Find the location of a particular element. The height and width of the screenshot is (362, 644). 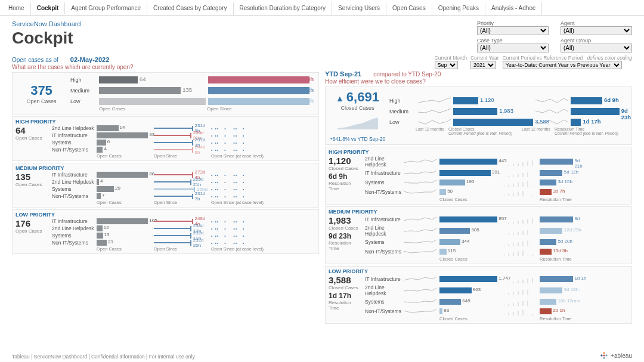

tab-open-cases: Open Cases is located at coordinates (409, 8).